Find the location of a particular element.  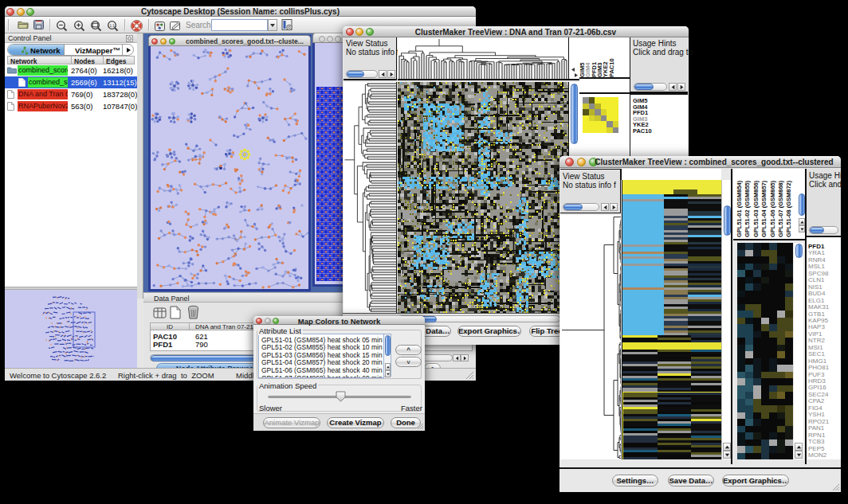

svg-text: GPL51-08 (GSM872) is located at coordinates (789, 209).